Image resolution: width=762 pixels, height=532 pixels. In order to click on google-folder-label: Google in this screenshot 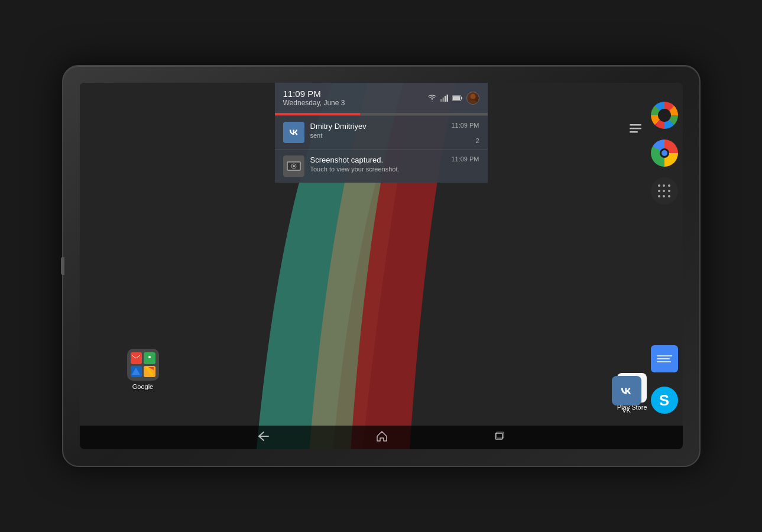, I will do `click(143, 387)`.